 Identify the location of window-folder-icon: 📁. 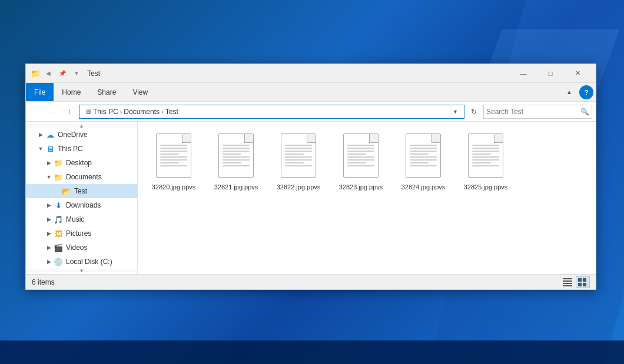
(35, 74).